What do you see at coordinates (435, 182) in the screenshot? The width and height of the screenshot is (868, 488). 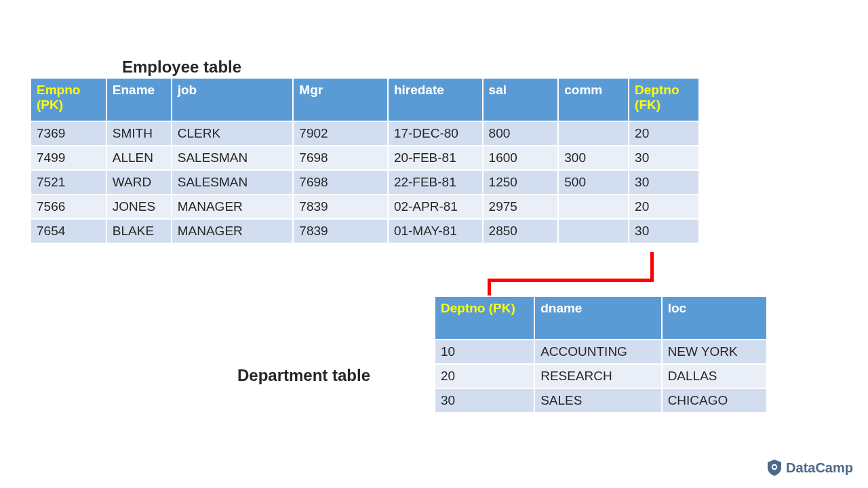 I see `cell: 22-FEB-81` at bounding box center [435, 182].